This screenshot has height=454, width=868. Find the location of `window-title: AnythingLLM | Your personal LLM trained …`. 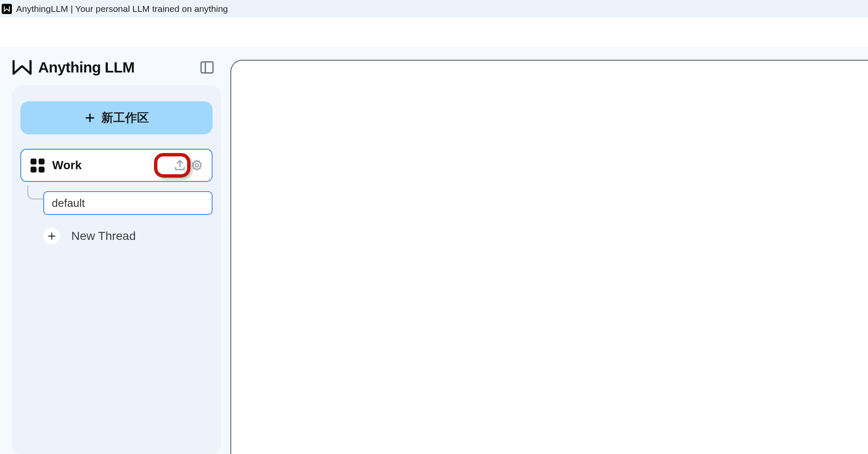

window-title: AnythingLLM | Your personal LLM trained … is located at coordinates (122, 9).